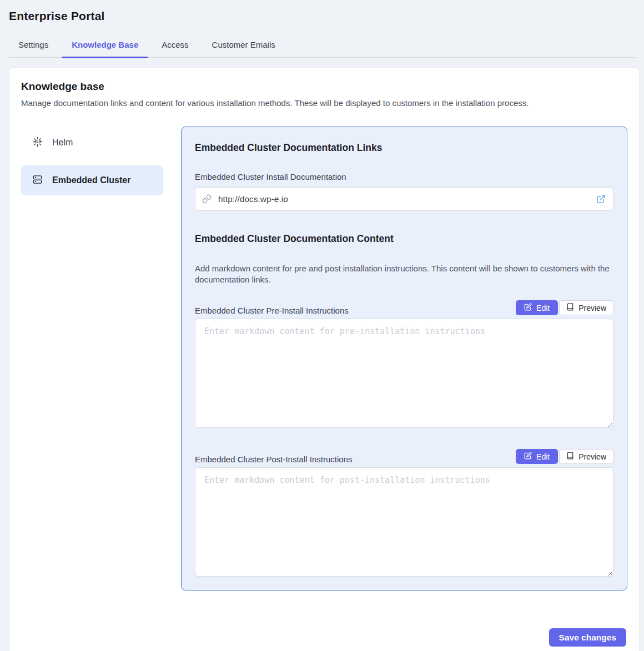 This screenshot has height=651, width=644. I want to click on content-section-title: Embedded Cluster Documentation Content, so click(404, 239).